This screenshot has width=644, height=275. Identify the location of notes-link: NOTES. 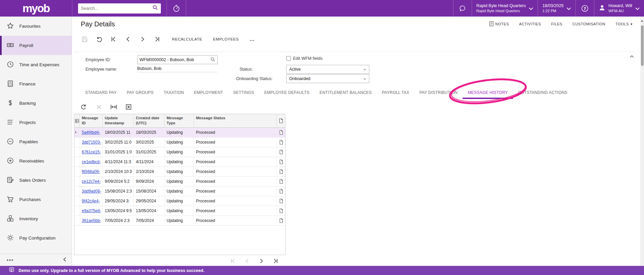
(499, 24).